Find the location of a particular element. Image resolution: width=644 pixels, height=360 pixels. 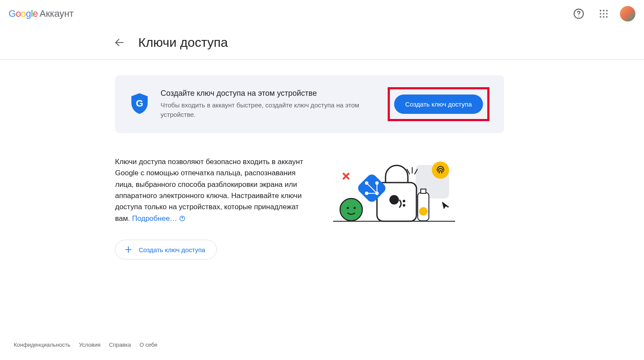

card-title: Создайте ключ доступа на этом устройстве is located at coordinates (269, 94).